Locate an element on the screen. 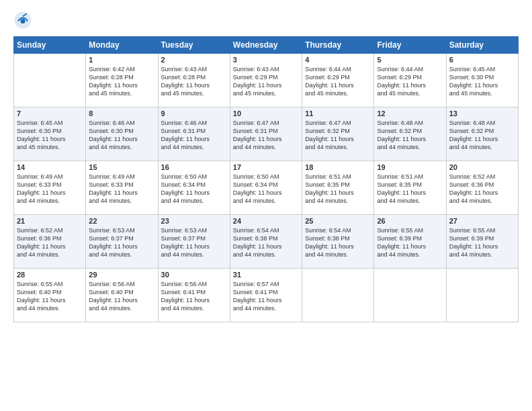 The height and width of the screenshot is (411, 532). calendar-cell: 22Sunrise: 6:53 AM Sunset: 6:37 PM Dayli… is located at coordinates (122, 242).